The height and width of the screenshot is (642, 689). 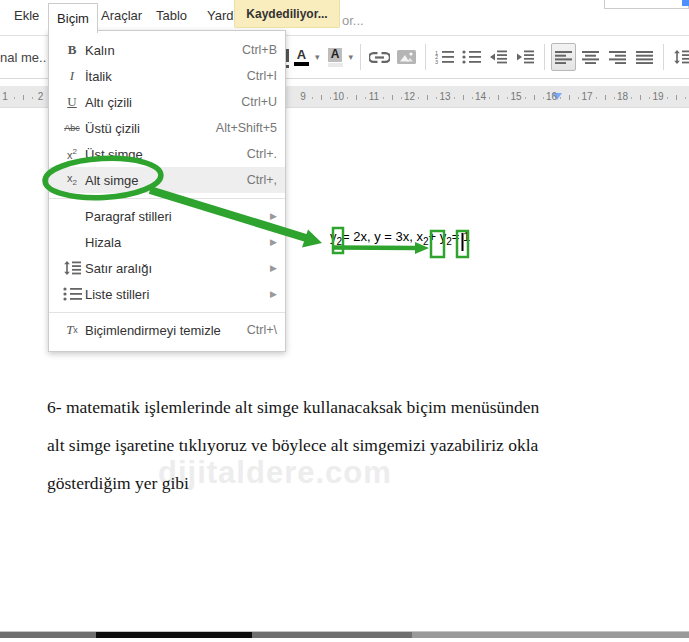 What do you see at coordinates (167, 216) in the screenshot?
I see `menu-item-paragraph-styles: Paragraf stilleri▶` at bounding box center [167, 216].